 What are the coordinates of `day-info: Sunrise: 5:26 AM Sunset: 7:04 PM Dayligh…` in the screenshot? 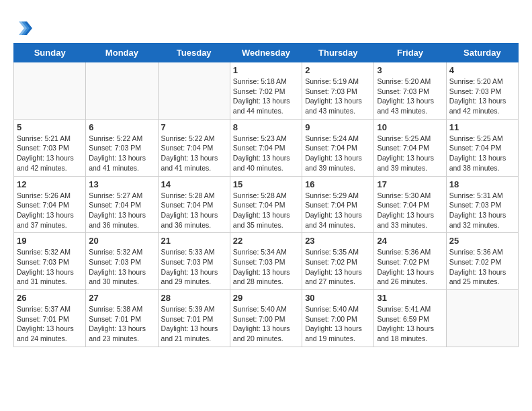 It's located at (50, 211).